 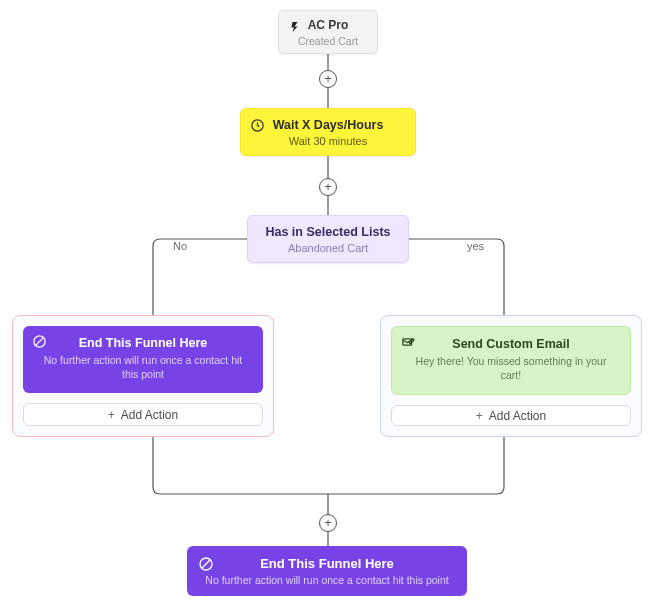 What do you see at coordinates (328, 79) in the screenshot?
I see `add-step-button-1: +` at bounding box center [328, 79].